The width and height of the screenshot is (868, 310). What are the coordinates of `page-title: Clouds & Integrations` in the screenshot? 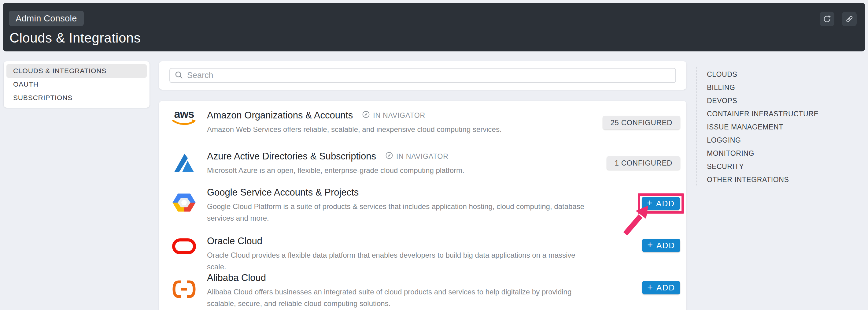 It's located at (75, 38).